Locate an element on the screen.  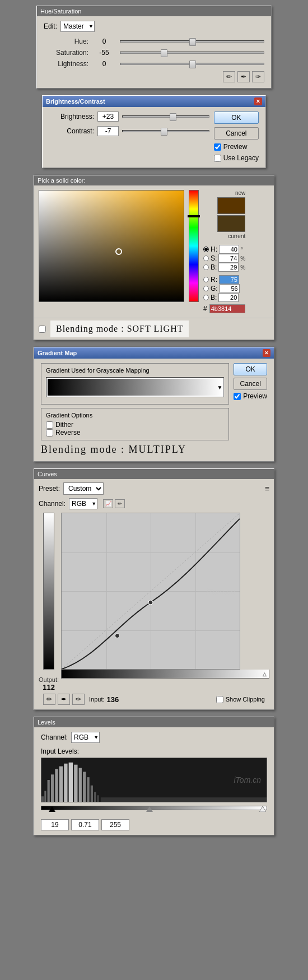
gradient-options-box: Gradient Options Dither Reverse is located at coordinates (135, 424).